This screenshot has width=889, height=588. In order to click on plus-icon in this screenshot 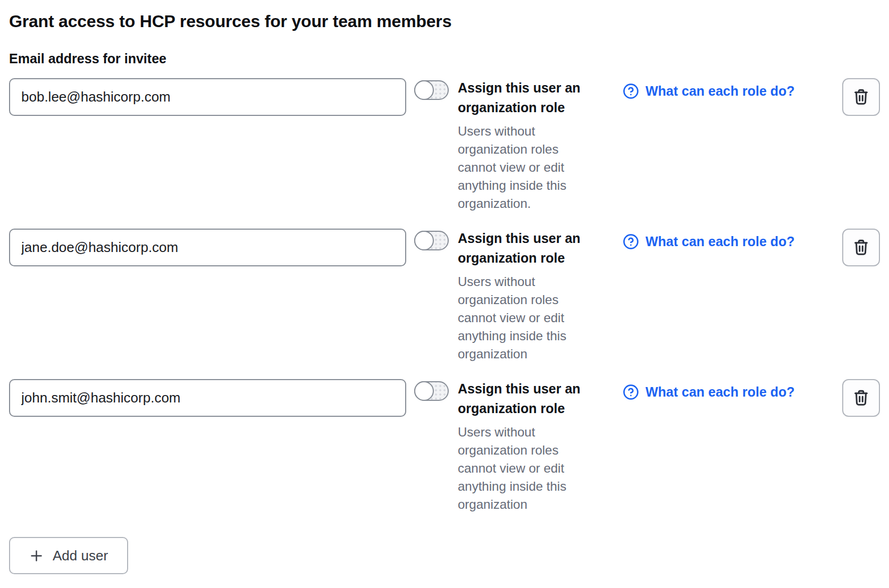, I will do `click(36, 556)`.